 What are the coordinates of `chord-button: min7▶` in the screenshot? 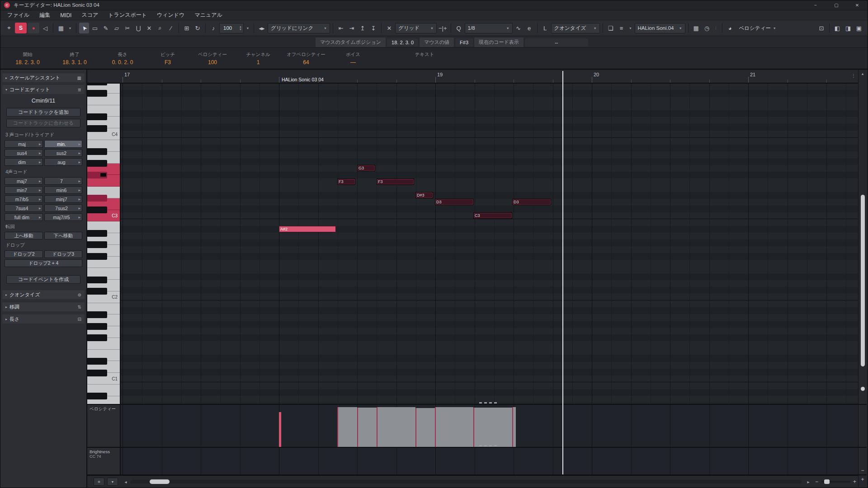 It's located at (24, 190).